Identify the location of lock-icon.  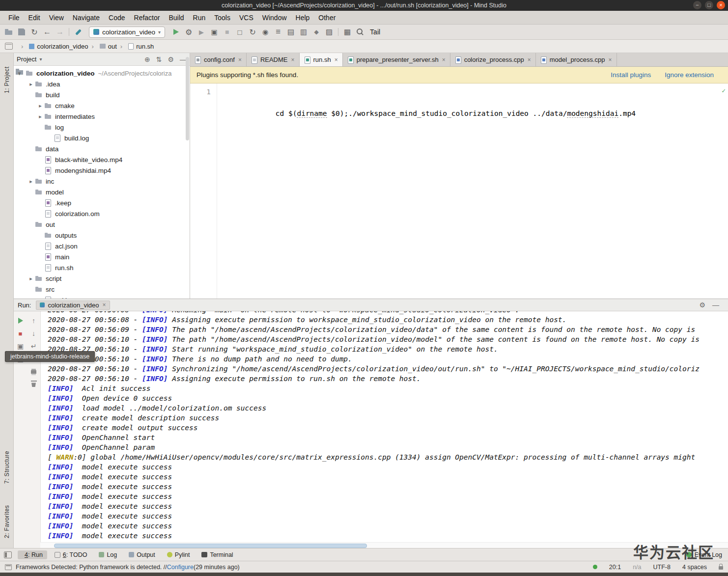
(721, 568).